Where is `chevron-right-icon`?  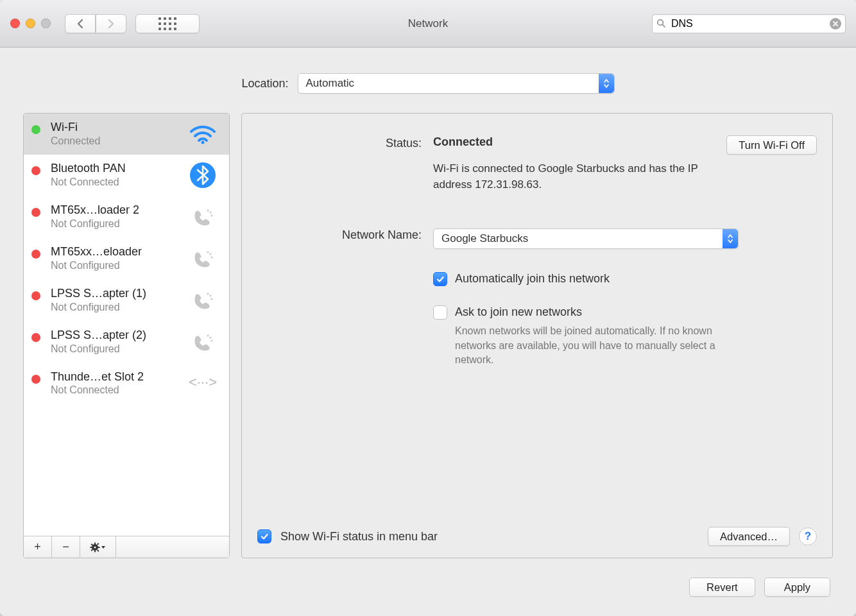
chevron-right-icon is located at coordinates (111, 24).